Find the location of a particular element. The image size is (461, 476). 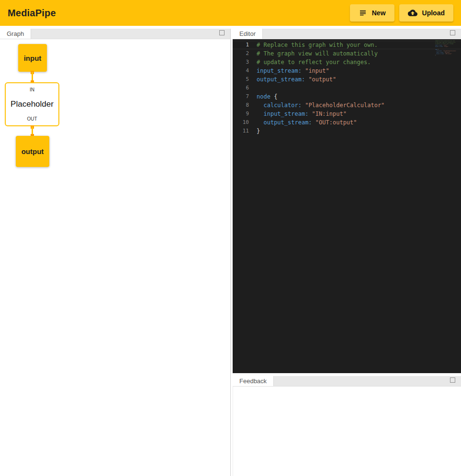

minimap-line: } is located at coordinates (446, 55).